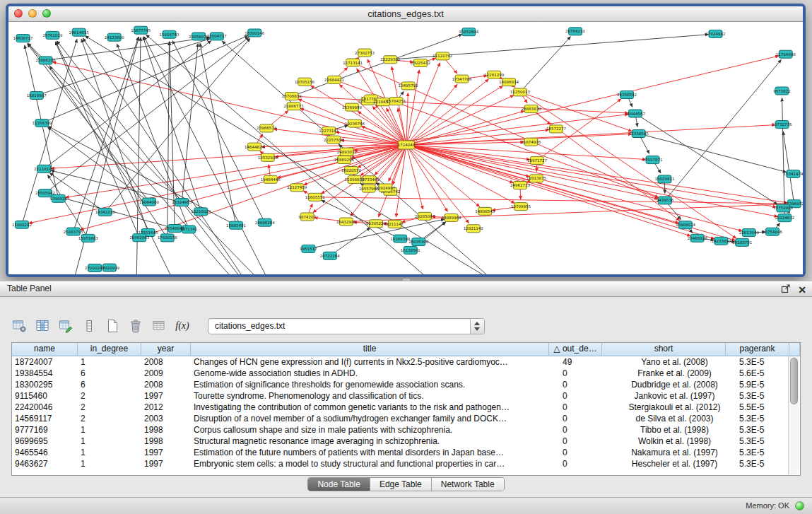  Describe the element at coordinates (772, 232) in the screenshot. I see `graph-node: 13754046` at that location.